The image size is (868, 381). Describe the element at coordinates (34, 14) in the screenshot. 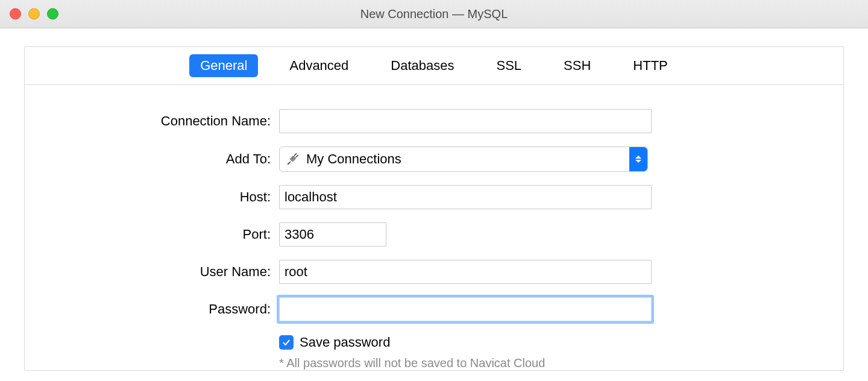

I see `minimize-window-button` at that location.